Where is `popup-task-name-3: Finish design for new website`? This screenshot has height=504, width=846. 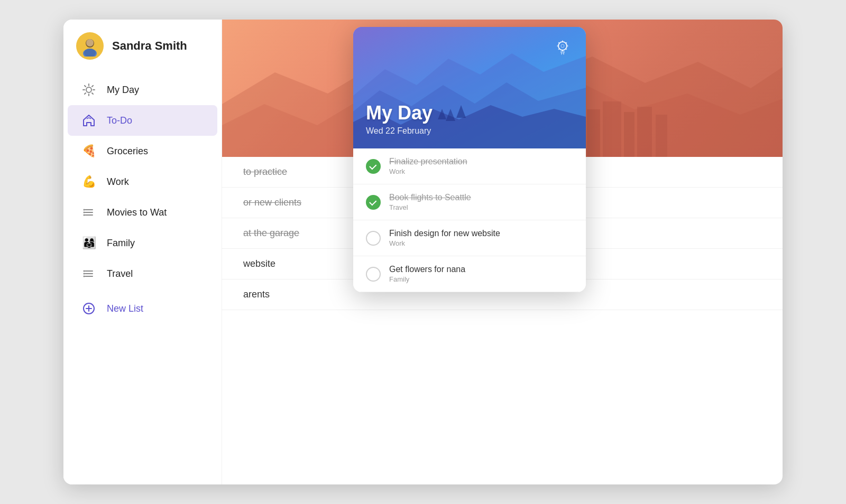 popup-task-name-3: Finish design for new website is located at coordinates (445, 234).